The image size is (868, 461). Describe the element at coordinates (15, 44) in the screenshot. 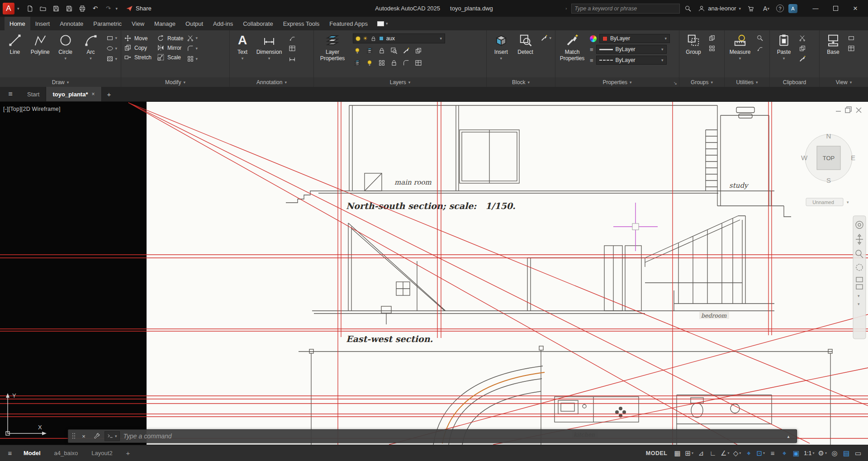

I see `line-tool: Line` at that location.